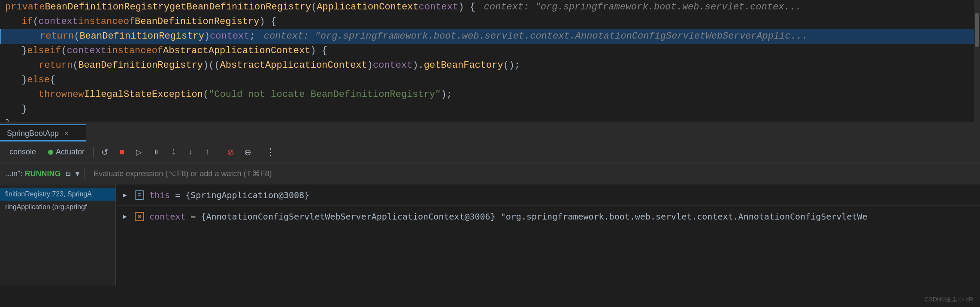  What do you see at coordinates (139, 152) in the screenshot?
I see `btn-resume: ▷` at bounding box center [139, 152].